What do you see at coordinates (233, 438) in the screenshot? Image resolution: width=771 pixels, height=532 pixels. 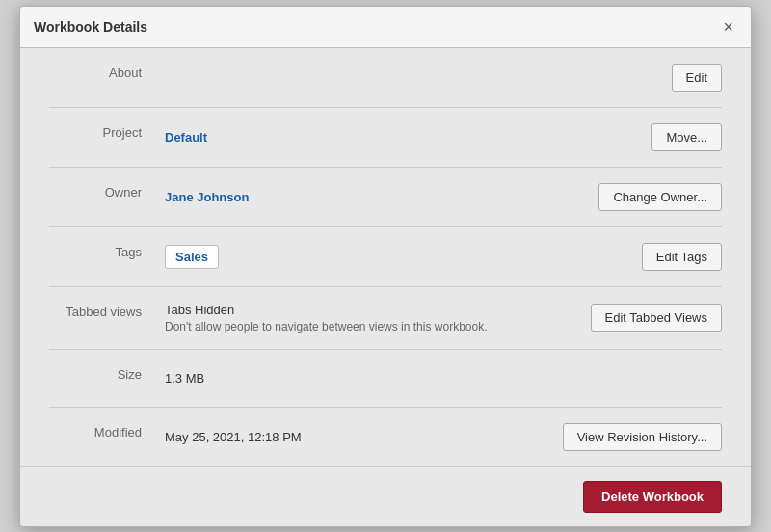 I see `modified-value: May 25, 2021, 12:18 PM` at bounding box center [233, 438].